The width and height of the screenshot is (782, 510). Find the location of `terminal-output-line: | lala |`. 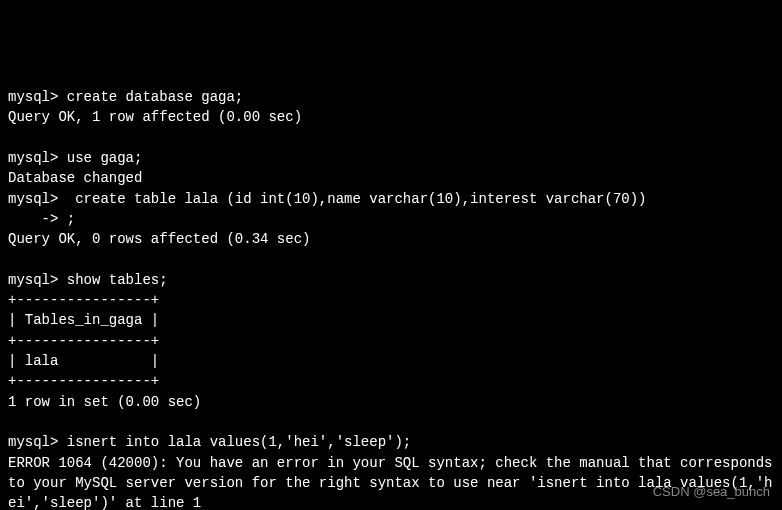

terminal-output-line: | lala | is located at coordinates (391, 361).